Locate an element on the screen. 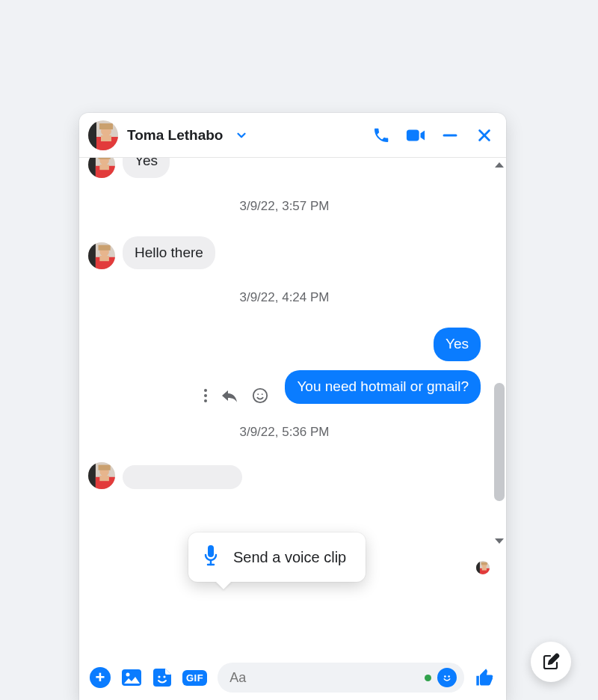  message-bubble-incoming: Yes is located at coordinates (147, 168).